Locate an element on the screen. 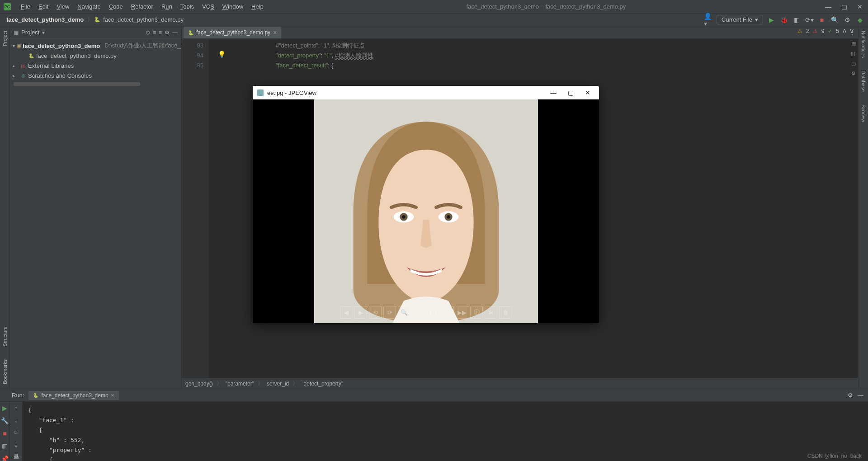 The image size is (868, 461). code-with-me-icon: ◆ is located at coordinates (860, 20).